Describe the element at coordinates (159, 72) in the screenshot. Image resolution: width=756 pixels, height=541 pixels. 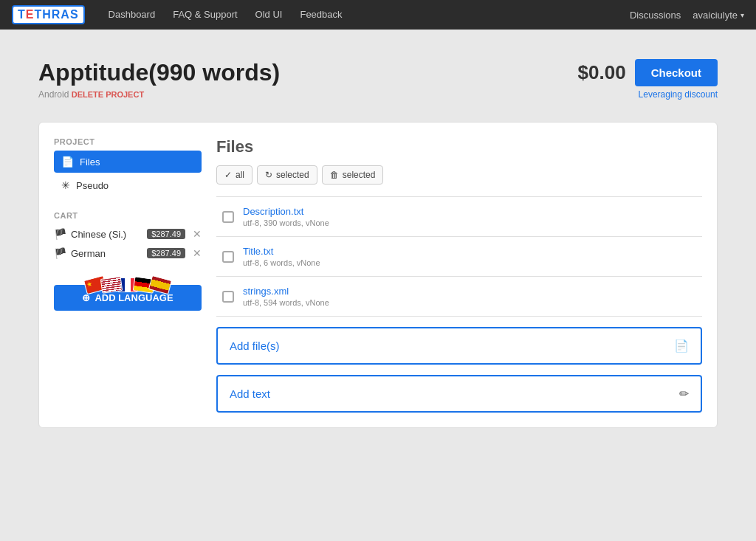
I see `project-title: Apptitude(990 words)` at that location.